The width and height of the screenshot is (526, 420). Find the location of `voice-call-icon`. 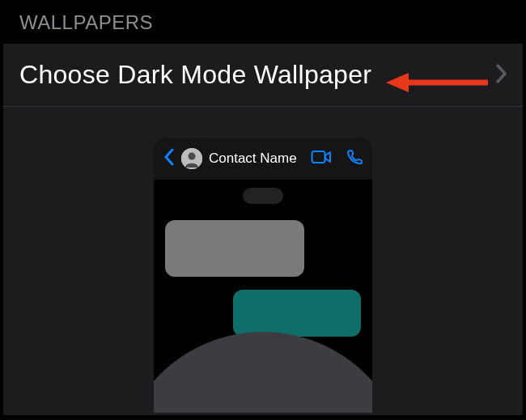

voice-call-icon is located at coordinates (354, 159).